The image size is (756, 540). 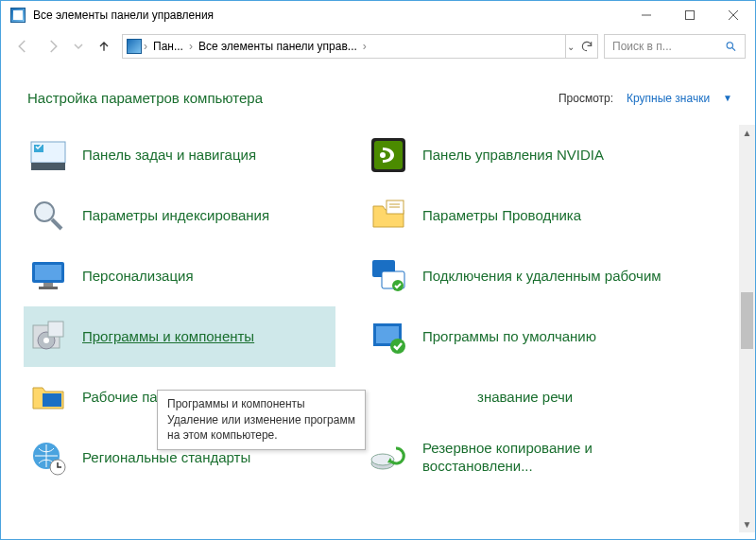 What do you see at coordinates (104, 46) in the screenshot?
I see `up-button` at bounding box center [104, 46].